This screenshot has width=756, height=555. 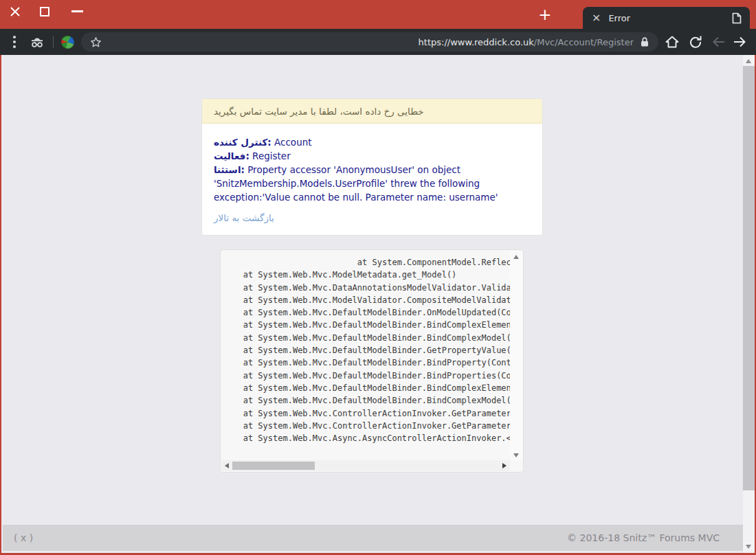 What do you see at coordinates (14, 42) in the screenshot?
I see `menu-kebab-icon` at bounding box center [14, 42].